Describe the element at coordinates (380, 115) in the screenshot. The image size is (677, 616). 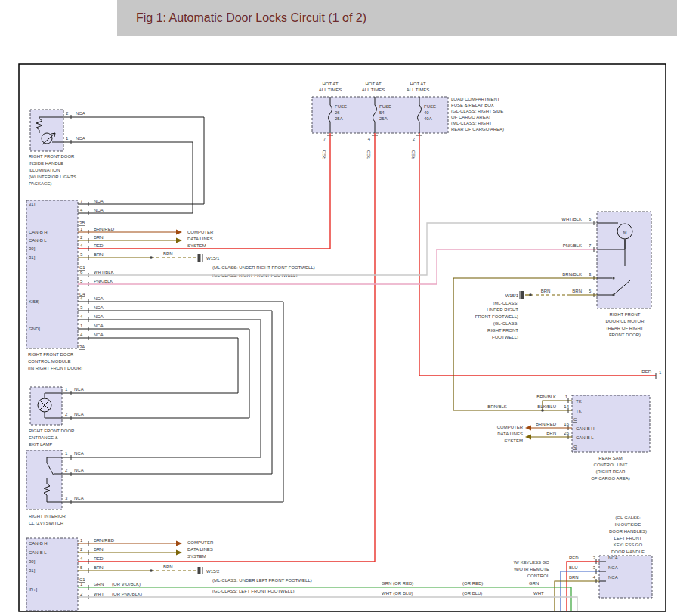
I see `fuse-box-outline` at that location.